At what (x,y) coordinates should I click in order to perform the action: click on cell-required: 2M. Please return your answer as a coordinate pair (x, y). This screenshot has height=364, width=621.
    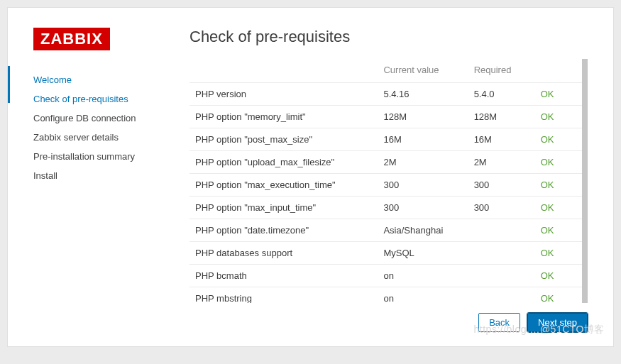
    Looking at the image, I should click on (502, 162).